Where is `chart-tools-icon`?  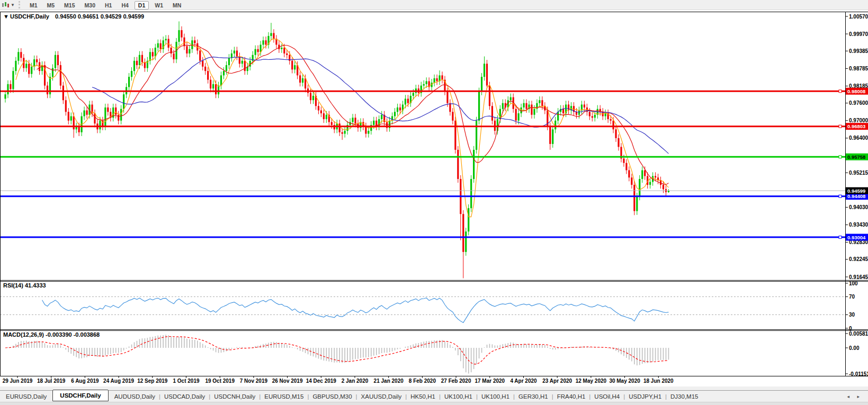 chart-tools-icon is located at coordinates (5, 5).